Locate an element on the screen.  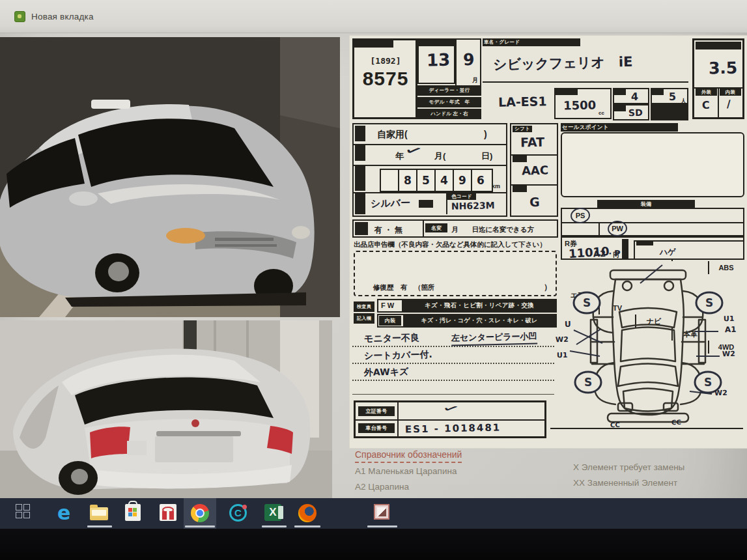
equipment-bar-label: 装備 is located at coordinates (646, 204).